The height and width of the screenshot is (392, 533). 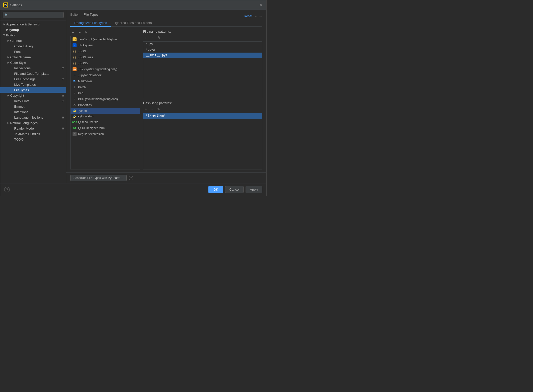 What do you see at coordinates (105, 99) in the screenshot?
I see `list-item: ≡ PHP (syntax highlighting only)` at bounding box center [105, 99].